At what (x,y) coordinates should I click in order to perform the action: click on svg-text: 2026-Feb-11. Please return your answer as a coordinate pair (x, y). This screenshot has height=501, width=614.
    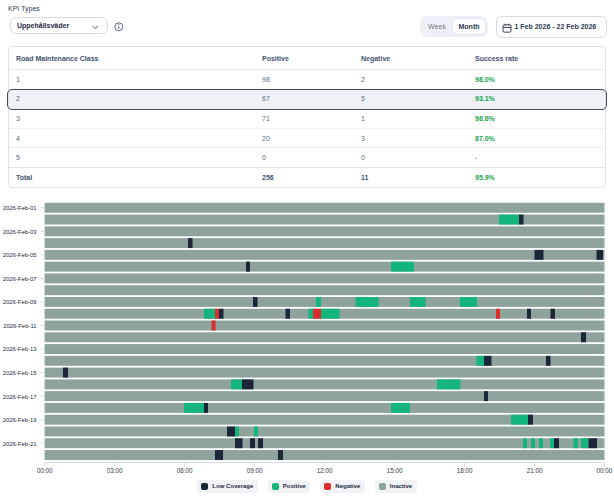
    Looking at the image, I should click on (20, 326).